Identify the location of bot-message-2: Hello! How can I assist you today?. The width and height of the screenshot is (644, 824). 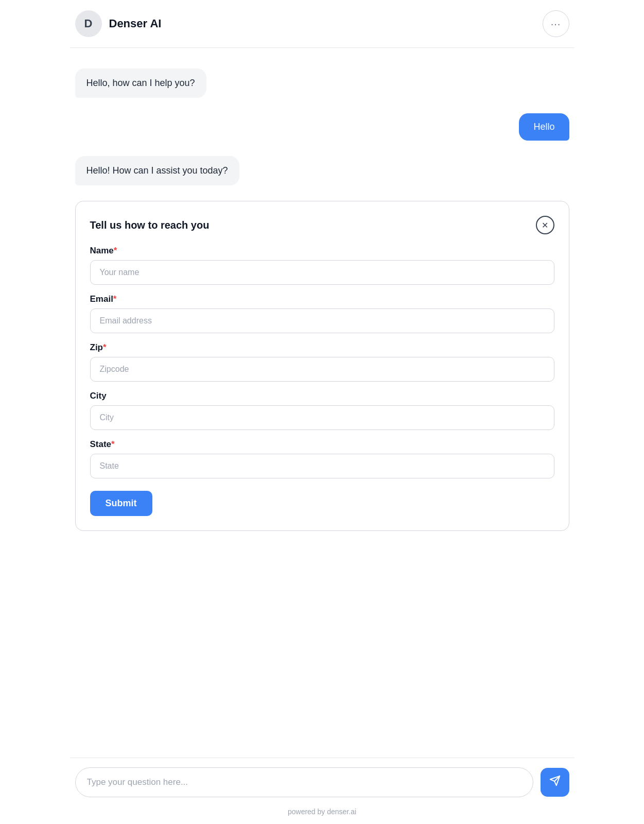
(158, 171).